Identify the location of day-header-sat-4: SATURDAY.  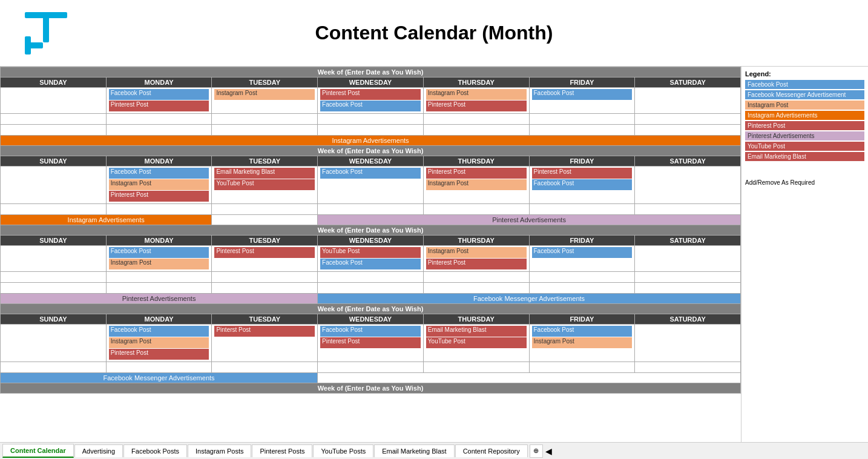
(688, 320).